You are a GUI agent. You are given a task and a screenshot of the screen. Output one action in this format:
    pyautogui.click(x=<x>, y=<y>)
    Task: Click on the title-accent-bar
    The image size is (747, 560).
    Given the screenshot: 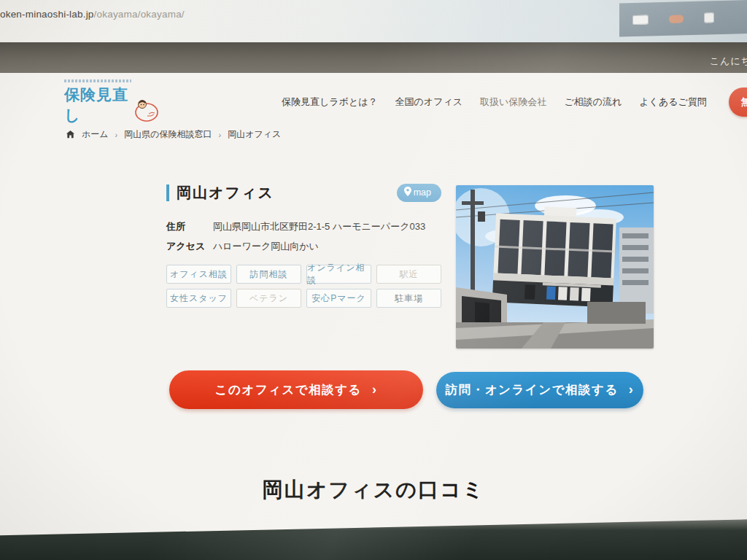 What is the action you would take?
    pyautogui.click(x=168, y=192)
    